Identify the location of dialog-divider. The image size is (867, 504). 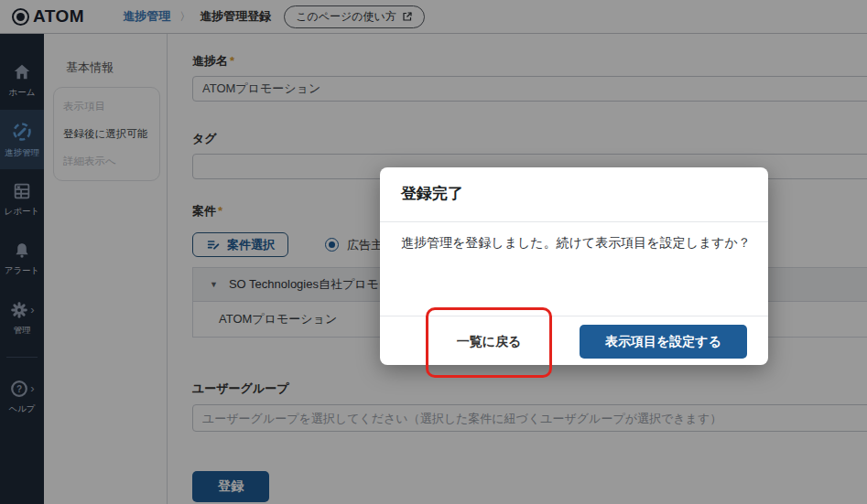
(574, 221).